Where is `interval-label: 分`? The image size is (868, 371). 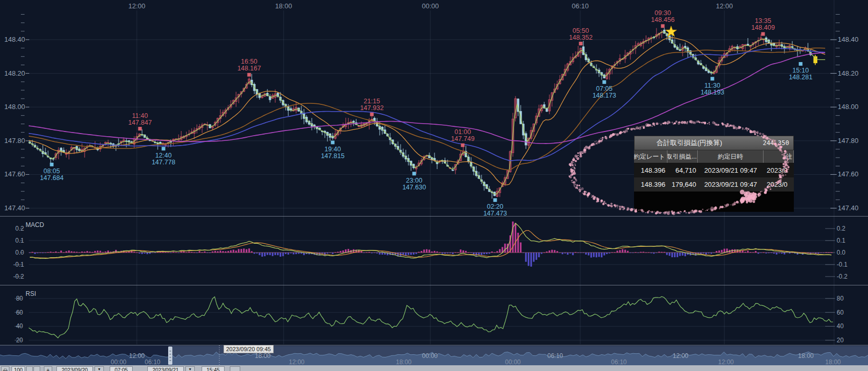
interval-label: 分 is located at coordinates (5, 368).